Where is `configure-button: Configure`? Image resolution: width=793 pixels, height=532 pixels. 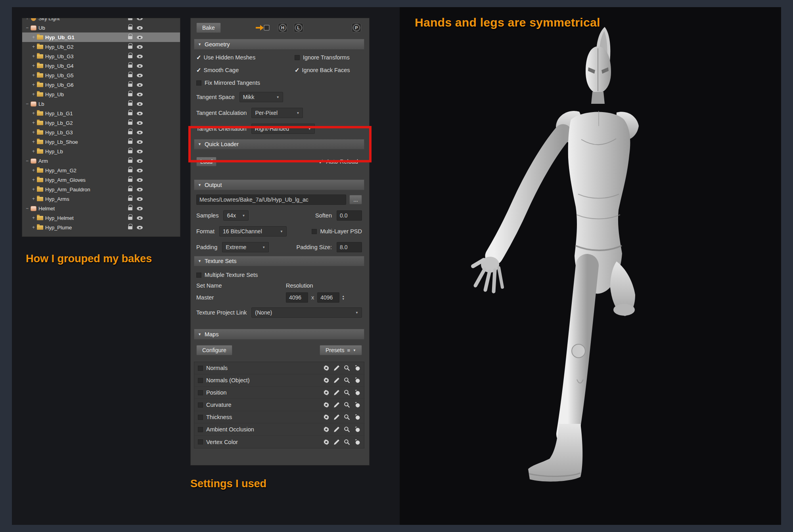 configure-button: Configure is located at coordinates (214, 350).